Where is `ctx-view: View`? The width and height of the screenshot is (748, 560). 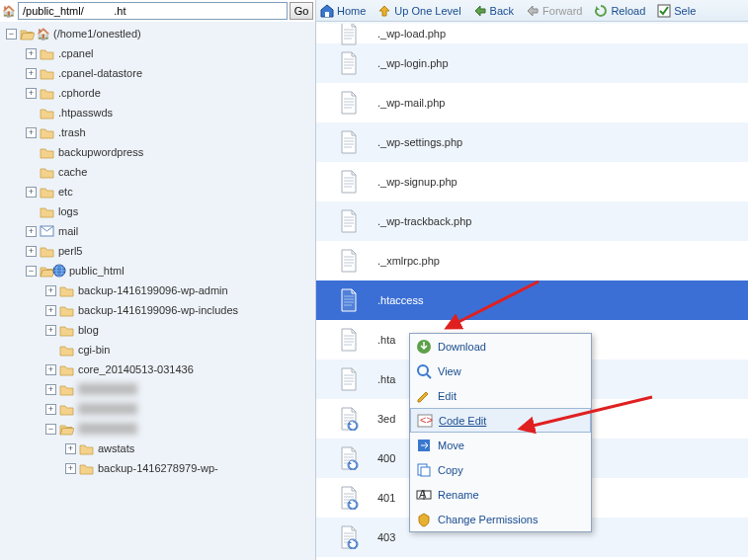 ctx-view: View is located at coordinates (500, 371).